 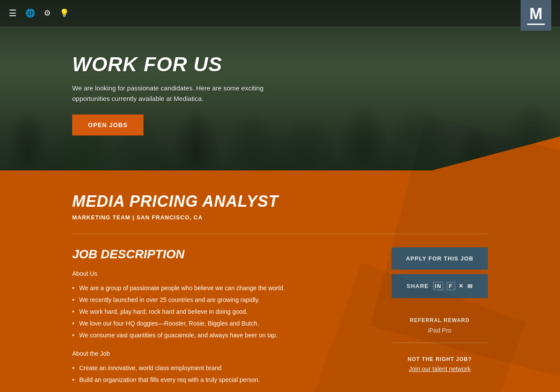 What do you see at coordinates (461, 286) in the screenshot?
I see `twitter-icon: ✕` at bounding box center [461, 286].